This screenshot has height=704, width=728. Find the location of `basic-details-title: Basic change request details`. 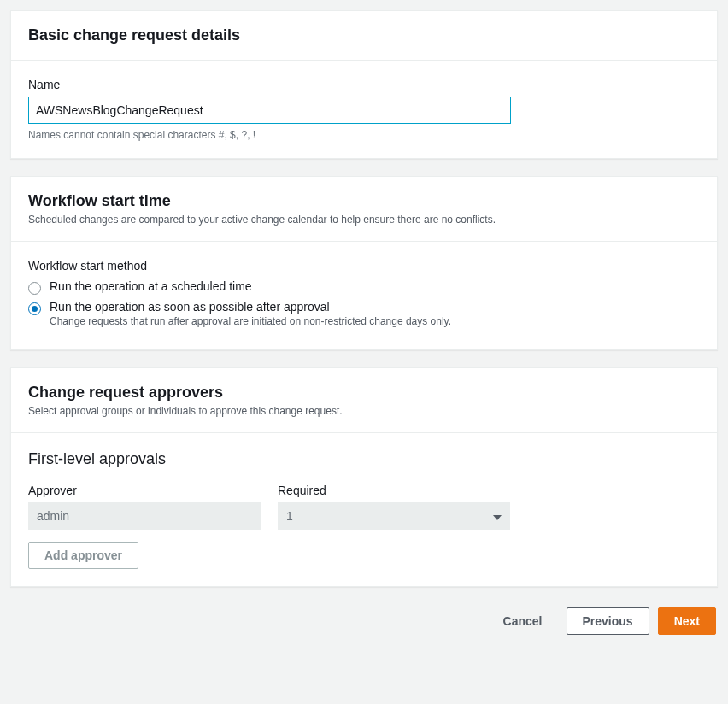

basic-details-title: Basic change request details is located at coordinates (364, 36).